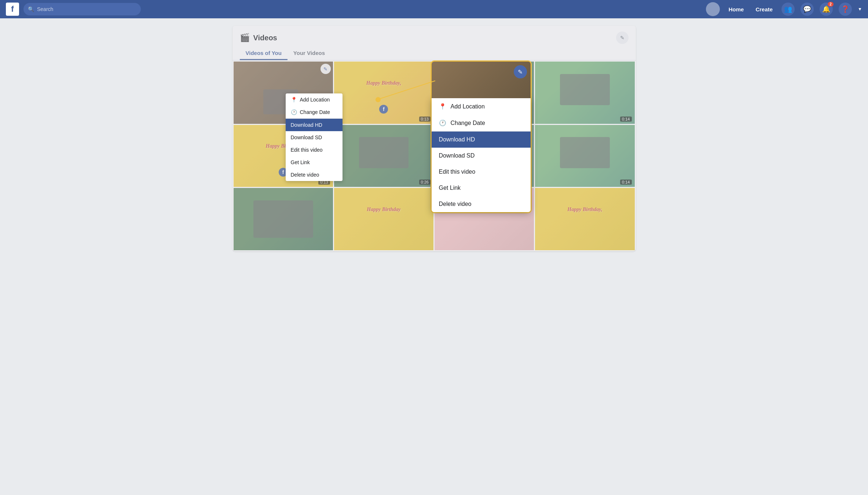  I want to click on friends-icon: 👥, so click(788, 9).